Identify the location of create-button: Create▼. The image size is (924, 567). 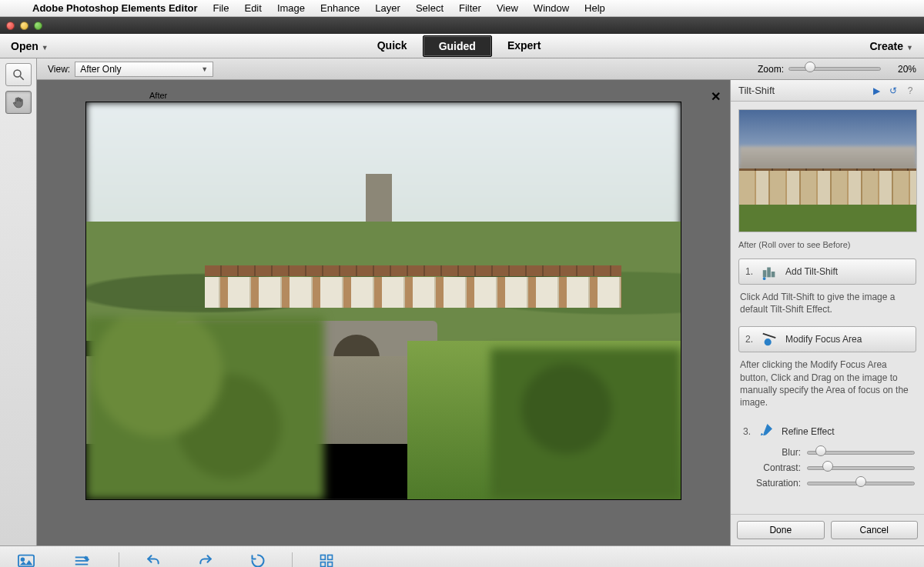
(892, 46).